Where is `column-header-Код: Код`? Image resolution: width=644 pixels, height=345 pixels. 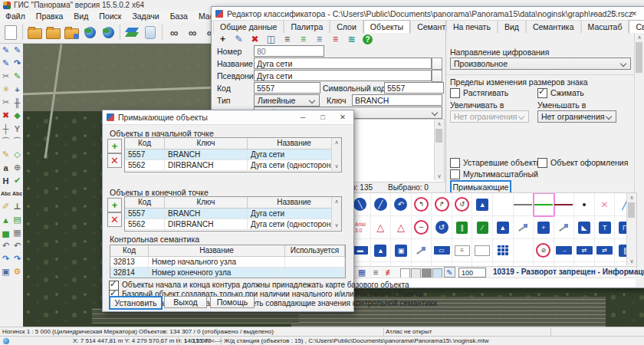
column-header-Код: Код is located at coordinates (145, 202).